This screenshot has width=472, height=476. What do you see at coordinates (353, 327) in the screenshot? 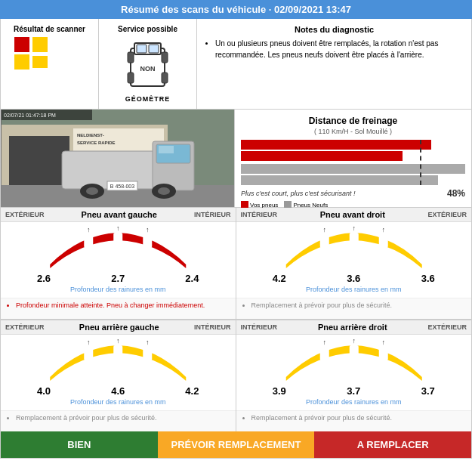
I see `tire-rr-name: Pneu arrière droit` at bounding box center [353, 327].